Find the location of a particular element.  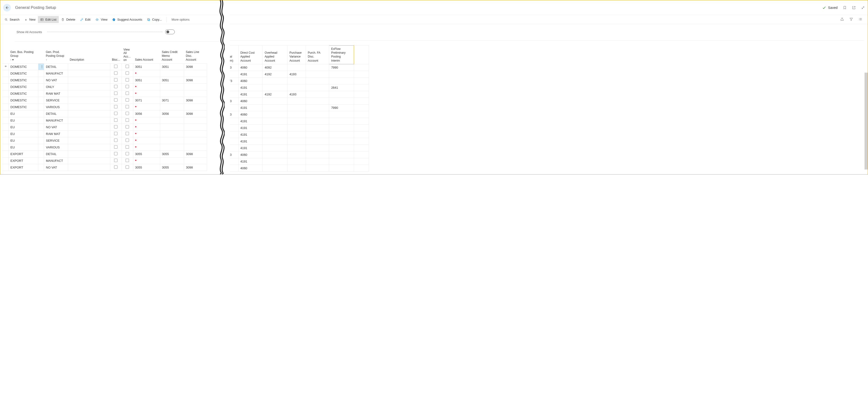

table-row: EXPORTNO VAT305530553098 is located at coordinates (104, 167).